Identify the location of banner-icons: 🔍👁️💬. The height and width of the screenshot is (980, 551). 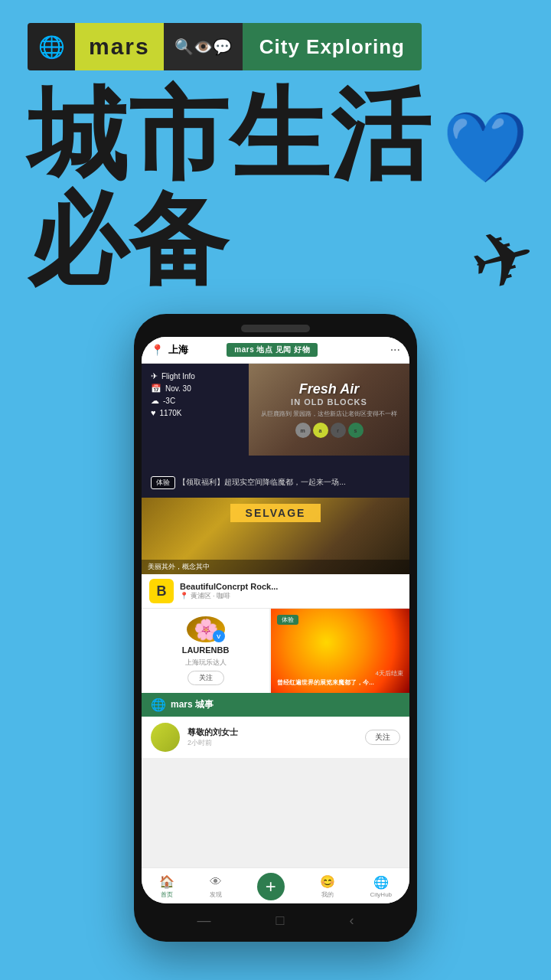
(204, 47).